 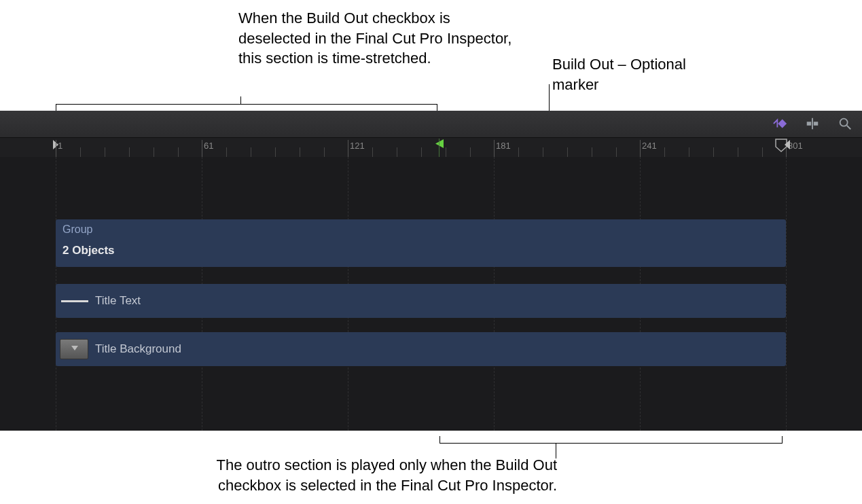 I want to click on ruler-label: 61, so click(x=209, y=145).